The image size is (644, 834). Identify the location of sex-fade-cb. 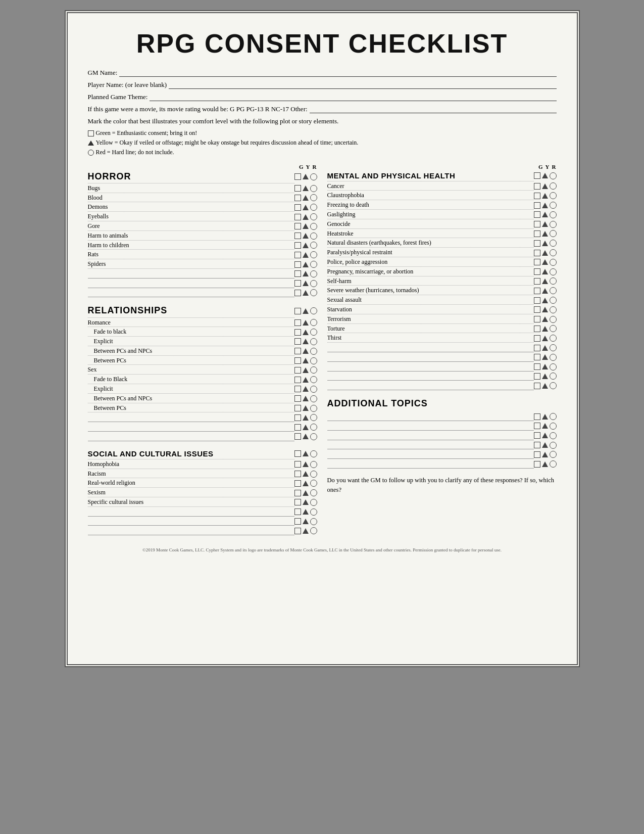
(298, 380).